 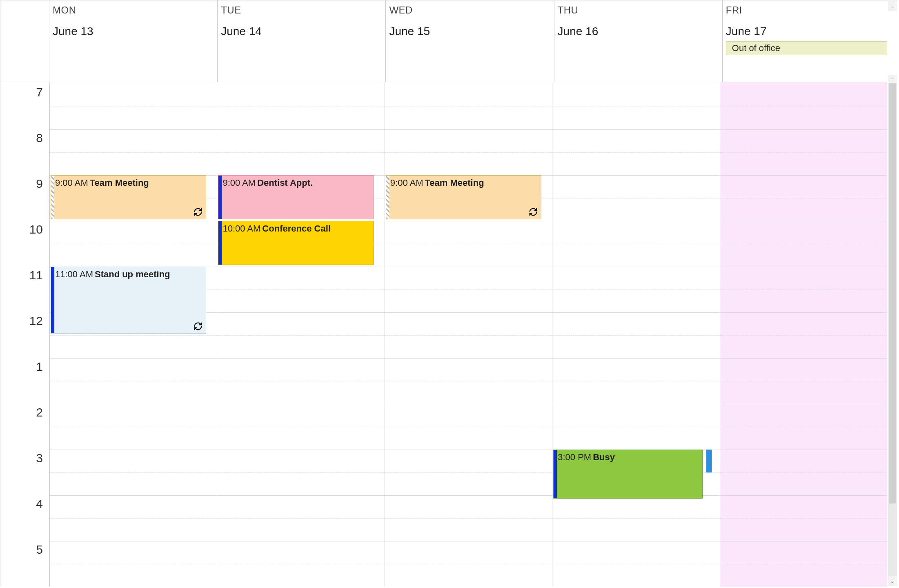 What do you see at coordinates (242, 229) in the screenshot?
I see `event-time: 10:00 AM` at bounding box center [242, 229].